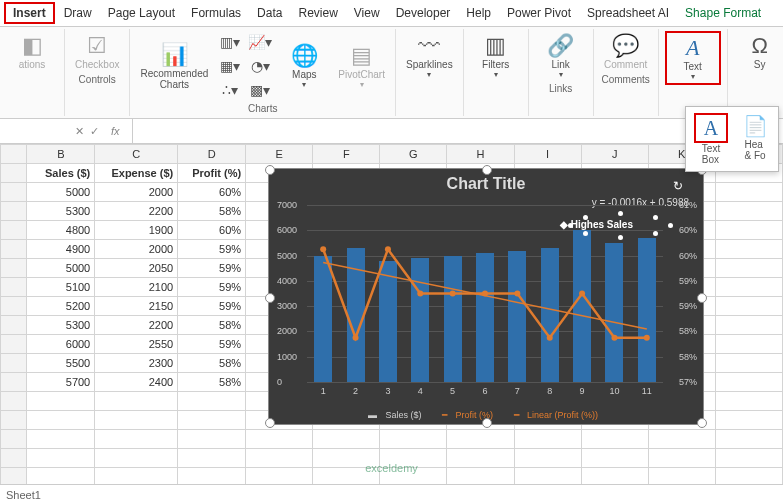 This screenshot has width=783, height=504. What do you see at coordinates (78, 13) in the screenshot?
I see `tab-draw: Draw` at bounding box center [78, 13].